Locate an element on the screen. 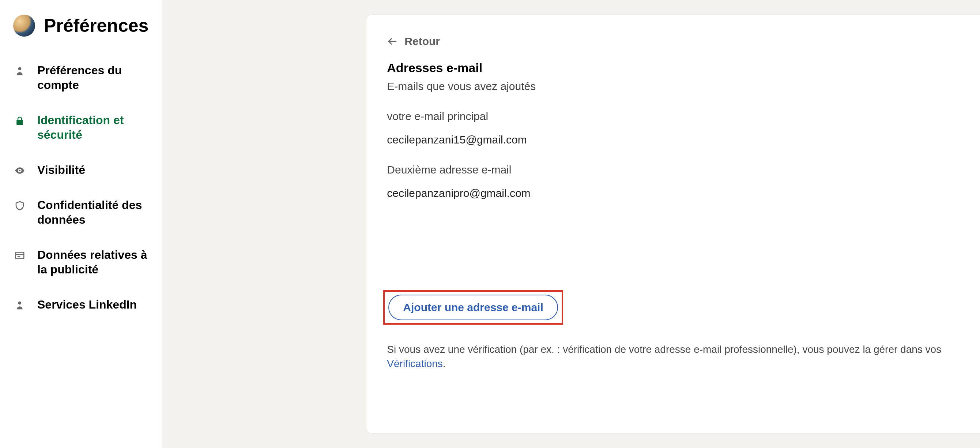  secondary-email-label: Deuxième adresse e-mail is located at coordinates (677, 170).